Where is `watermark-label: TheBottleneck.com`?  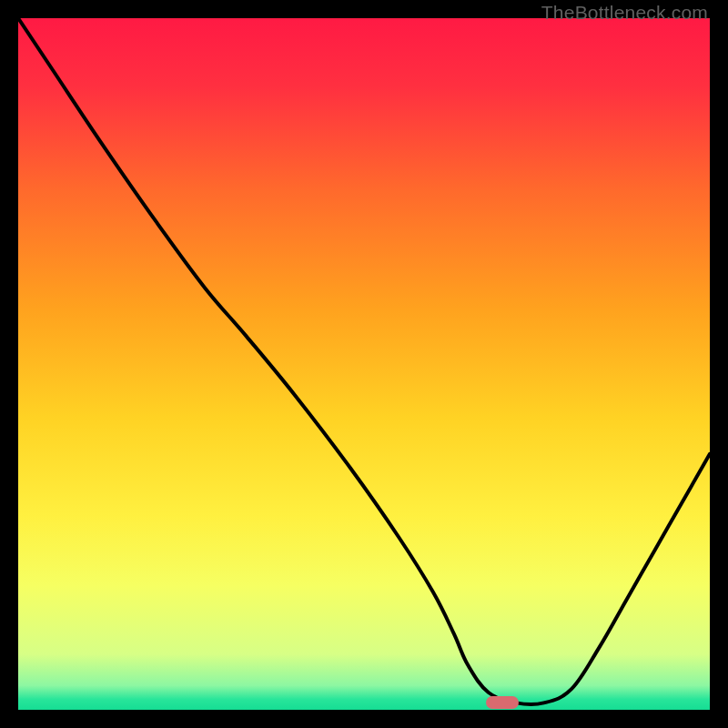
watermark-label: TheBottleneck.com is located at coordinates (624, 13).